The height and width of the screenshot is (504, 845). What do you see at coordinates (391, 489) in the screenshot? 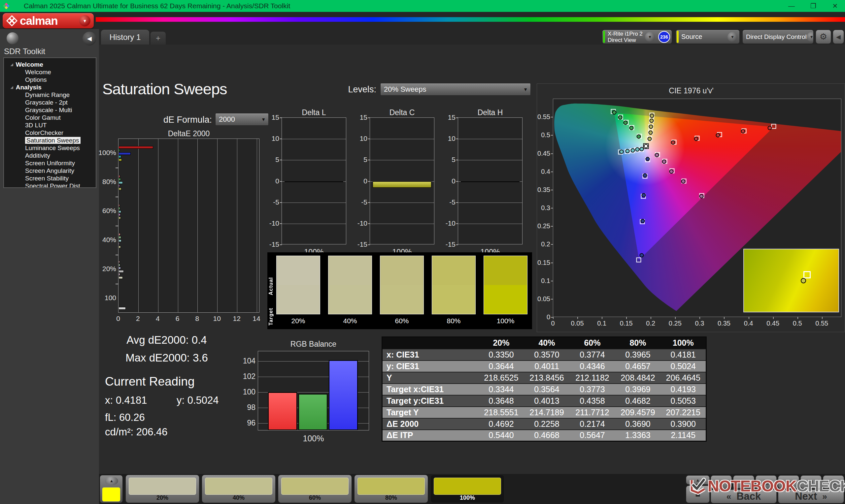
I see `sweep-tile-80%: 80%` at bounding box center [391, 489].